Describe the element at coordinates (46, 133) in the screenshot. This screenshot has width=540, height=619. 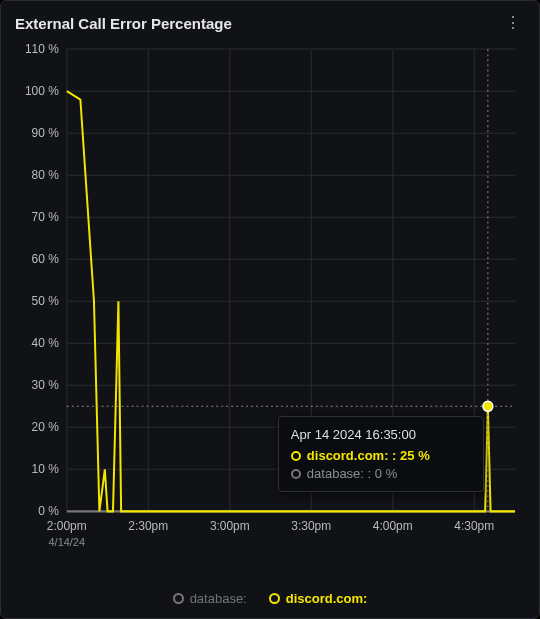
I see `svg-text: 90 %` at that location.